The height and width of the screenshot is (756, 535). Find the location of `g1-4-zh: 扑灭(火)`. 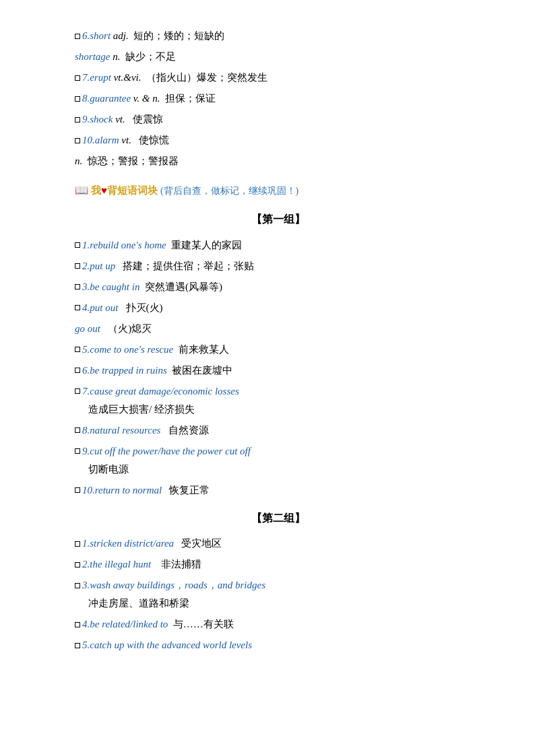

g1-4-zh: 扑灭(火) is located at coordinates (144, 308).